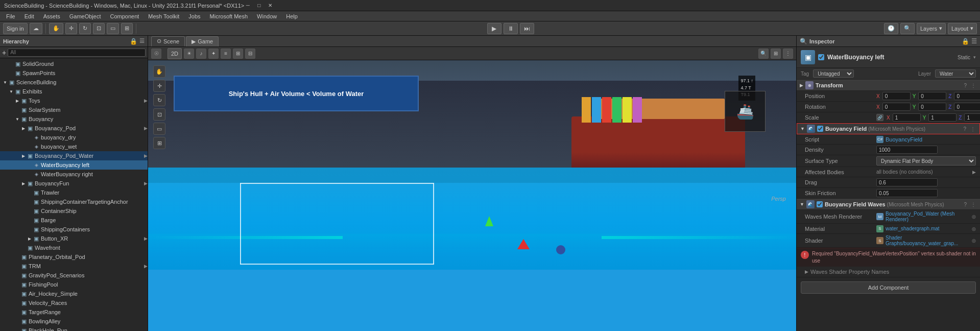 This screenshot has width=980, height=331. Describe the element at coordinates (248, 6) in the screenshot. I see `minimize-button: ─` at that location.